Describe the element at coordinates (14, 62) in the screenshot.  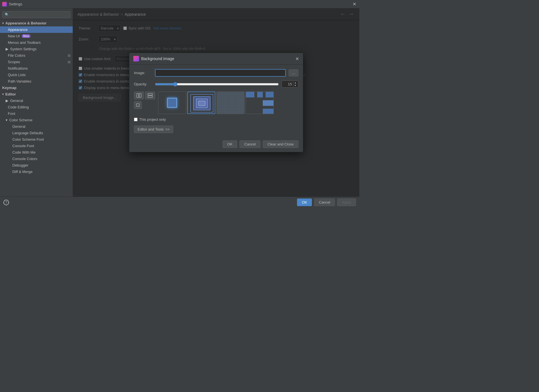
I see `sidebar-item-label: Scopes` at that location.